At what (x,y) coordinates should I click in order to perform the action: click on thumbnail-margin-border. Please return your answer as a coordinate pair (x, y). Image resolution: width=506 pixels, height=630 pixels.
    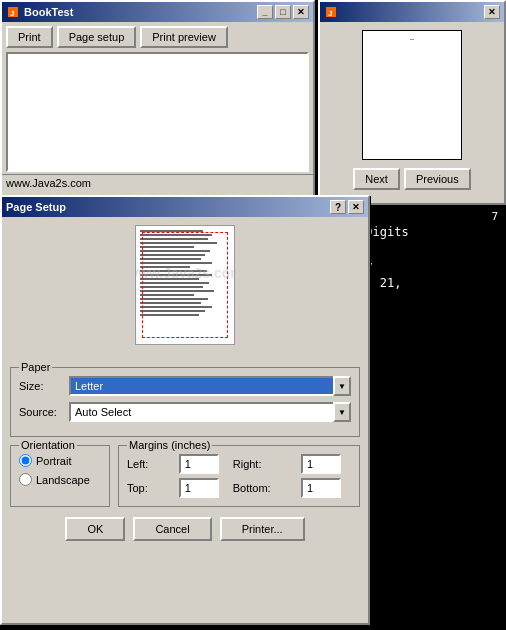
    Looking at the image, I should click on (185, 285).